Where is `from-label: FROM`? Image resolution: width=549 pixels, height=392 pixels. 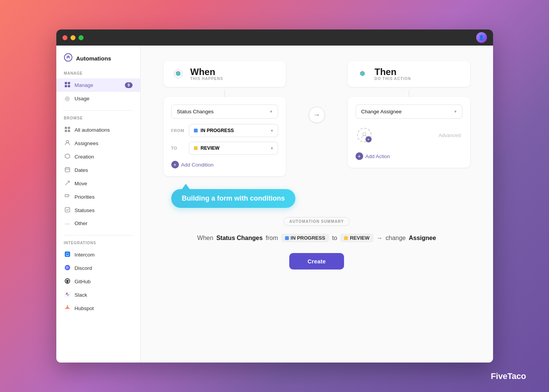
from-label: FROM is located at coordinates (178, 131).